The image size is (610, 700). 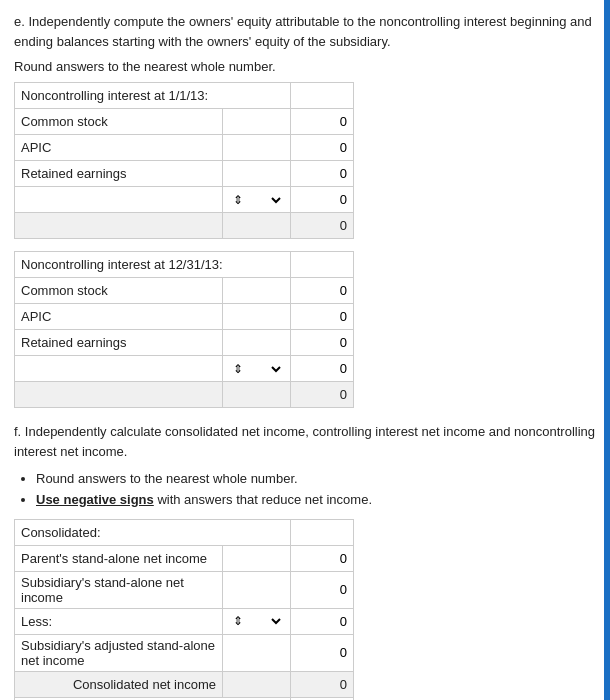 I want to click on bullet-2-underline: Use negative signs, so click(x=95, y=500).